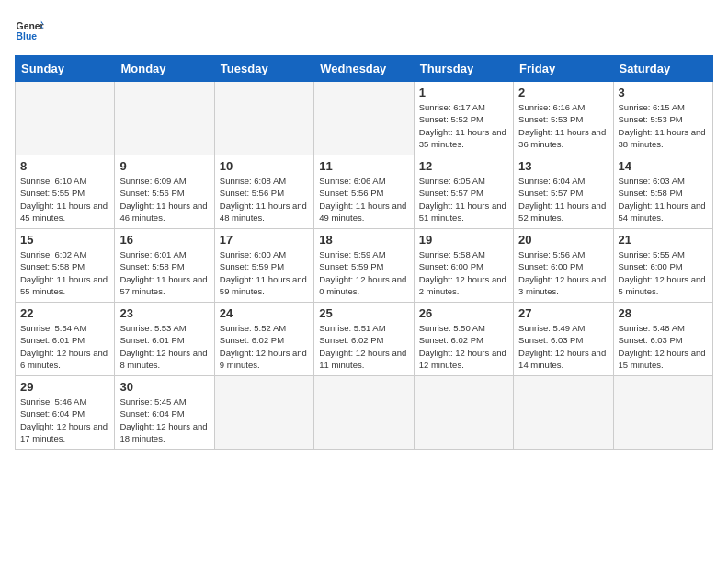 The width and height of the screenshot is (728, 563). What do you see at coordinates (164, 313) in the screenshot?
I see `day-number: 23` at bounding box center [164, 313].